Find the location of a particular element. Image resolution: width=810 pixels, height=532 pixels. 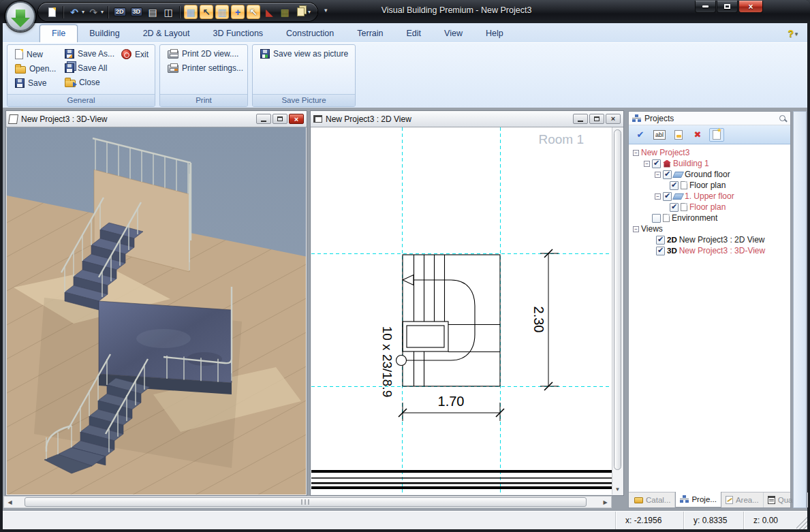

2d-restore-button is located at coordinates (597, 119).